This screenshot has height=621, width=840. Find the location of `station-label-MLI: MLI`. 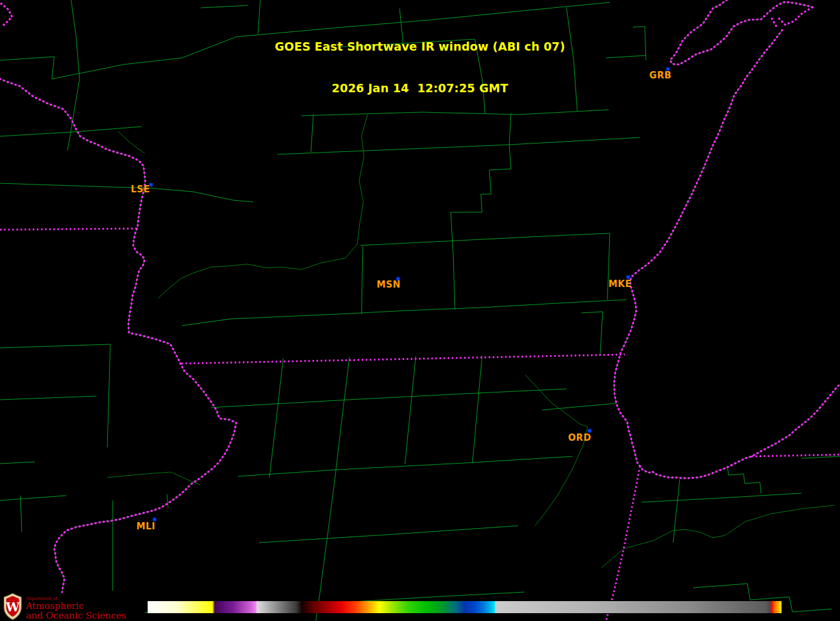

station-label-MLI: MLI is located at coordinates (146, 526).